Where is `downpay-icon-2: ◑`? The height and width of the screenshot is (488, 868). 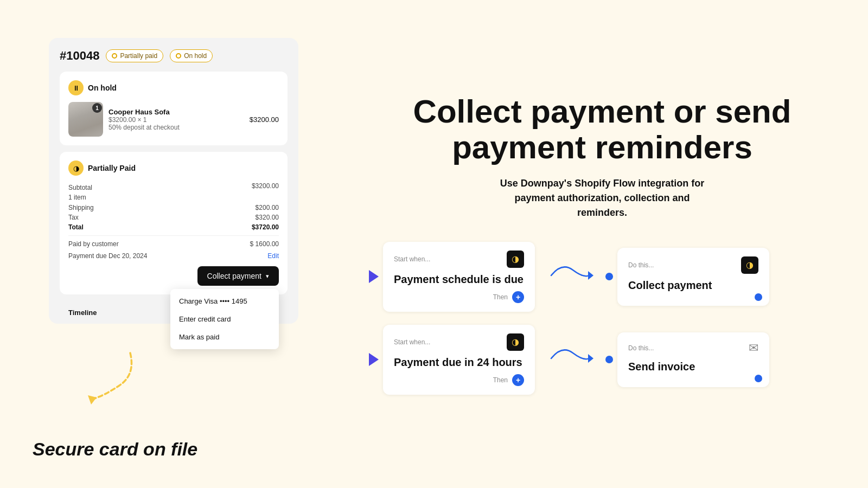 downpay-icon-2: ◑ is located at coordinates (515, 342).